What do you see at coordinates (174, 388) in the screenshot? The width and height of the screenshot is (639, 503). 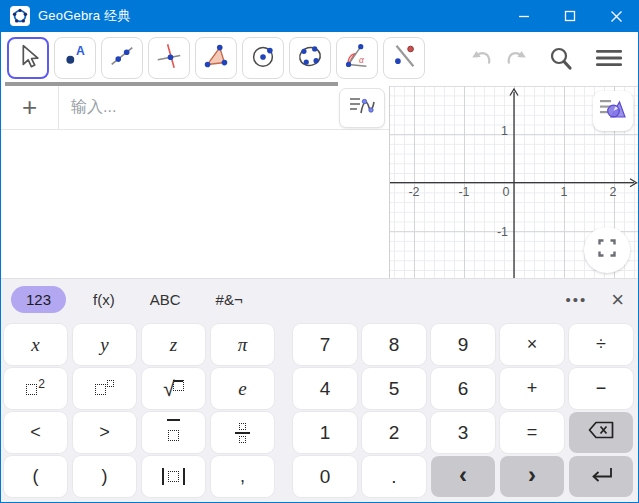 I see `key-sqrt: √` at bounding box center [174, 388].